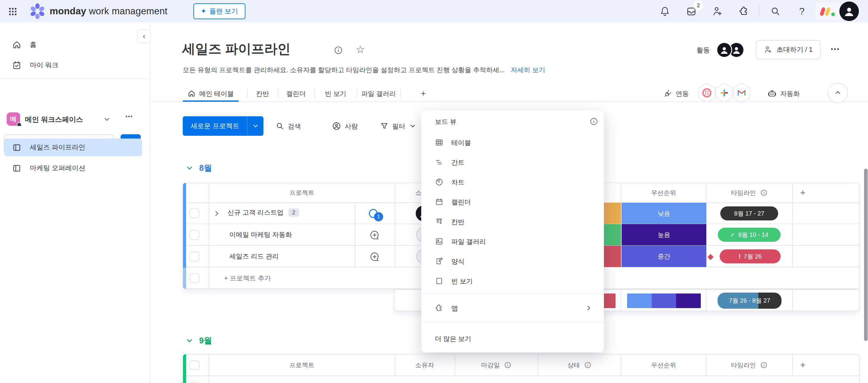 Image resolution: width=868 pixels, height=383 pixels. I want to click on board-menu-dots: •••, so click(836, 49).